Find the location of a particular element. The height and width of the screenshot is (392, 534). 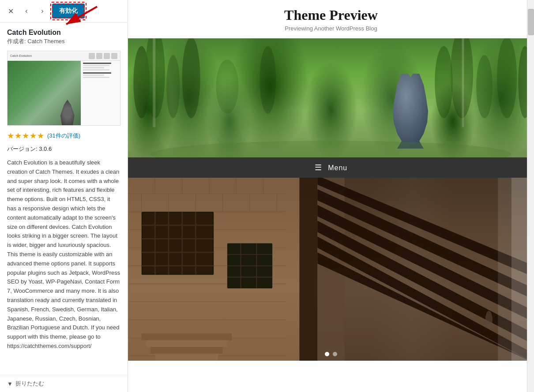

theme-screenshot: Catch Evolution is located at coordinates (64, 88).